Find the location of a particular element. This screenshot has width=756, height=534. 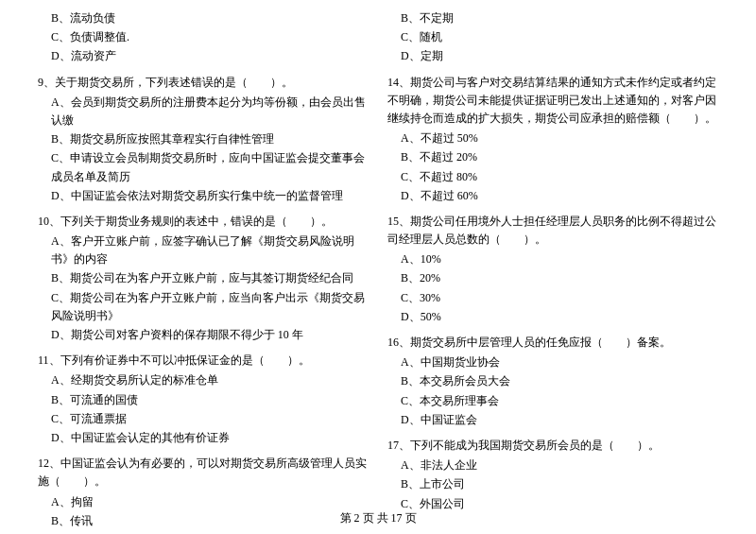

q17-option-a: A、非法人企业 is located at coordinates (553, 465).